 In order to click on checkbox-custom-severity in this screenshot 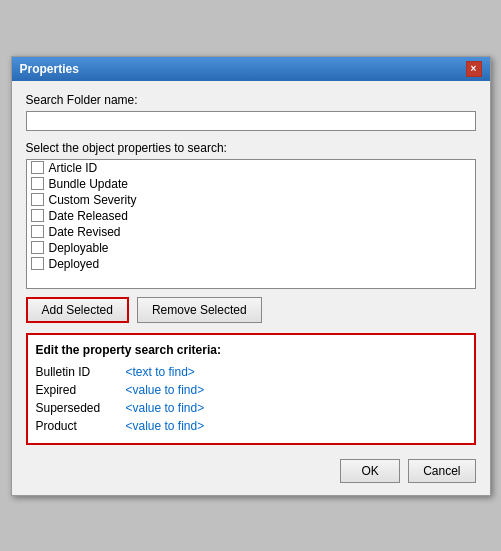, I will do `click(38, 200)`.